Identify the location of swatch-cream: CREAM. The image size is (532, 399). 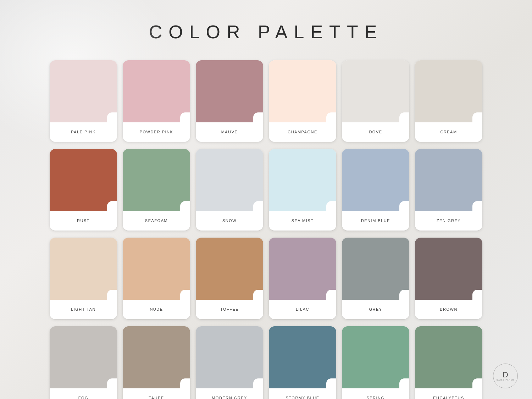
(449, 101).